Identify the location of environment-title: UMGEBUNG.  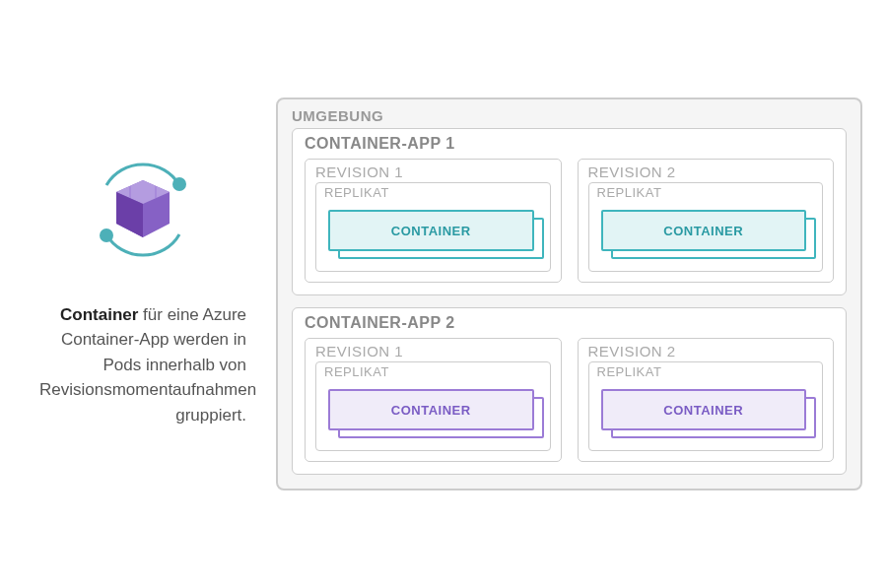
(570, 116).